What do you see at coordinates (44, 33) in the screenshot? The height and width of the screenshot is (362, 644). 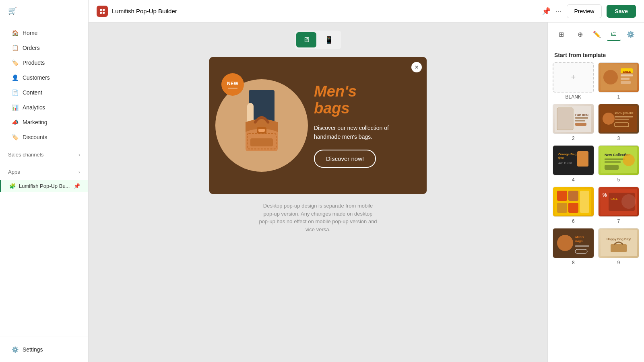 I see `sidebar-item-home: 🏠 Home` at bounding box center [44, 33].